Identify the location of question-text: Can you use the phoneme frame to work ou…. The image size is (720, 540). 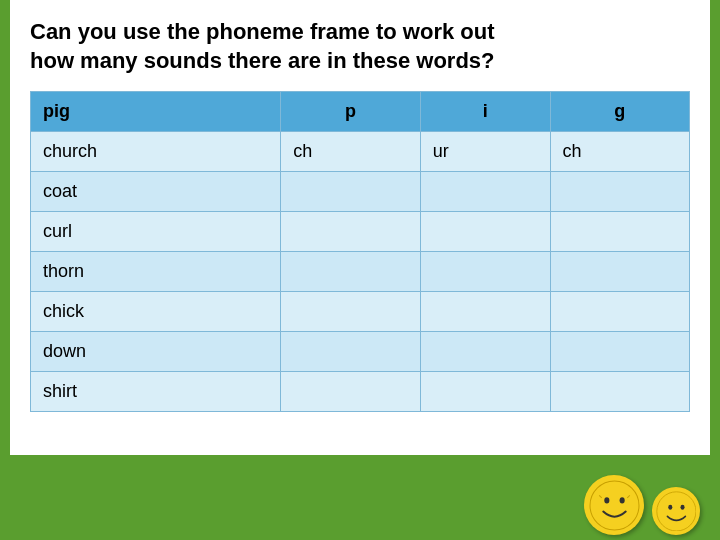
(360, 46).